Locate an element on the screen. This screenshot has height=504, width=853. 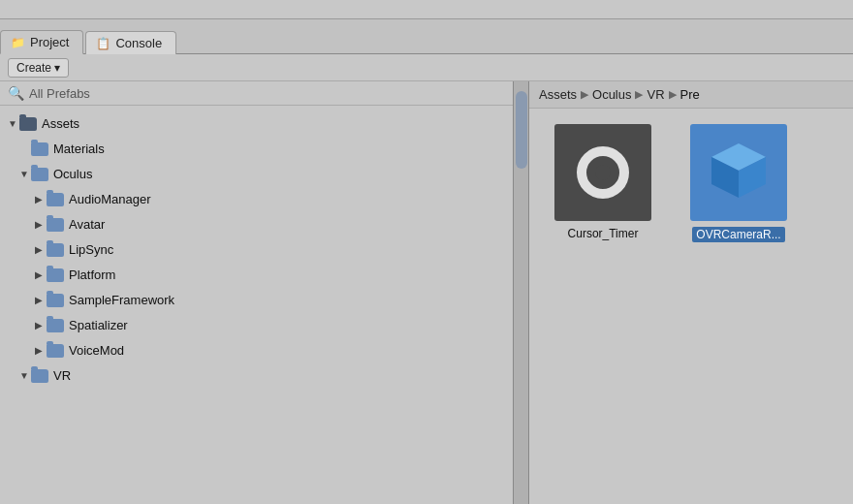
folder-icon-sampleframework is located at coordinates (55, 300).